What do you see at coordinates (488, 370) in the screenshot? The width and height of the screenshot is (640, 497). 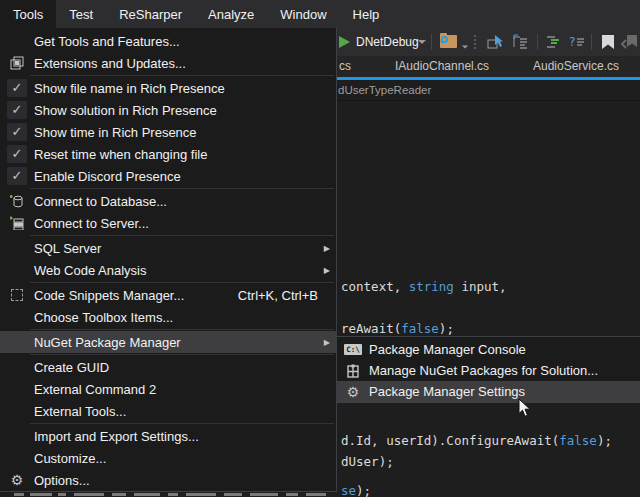 I see `nuget-package-manager-submenu: C:\ Package Manager Console Manage NuGet…` at bounding box center [488, 370].